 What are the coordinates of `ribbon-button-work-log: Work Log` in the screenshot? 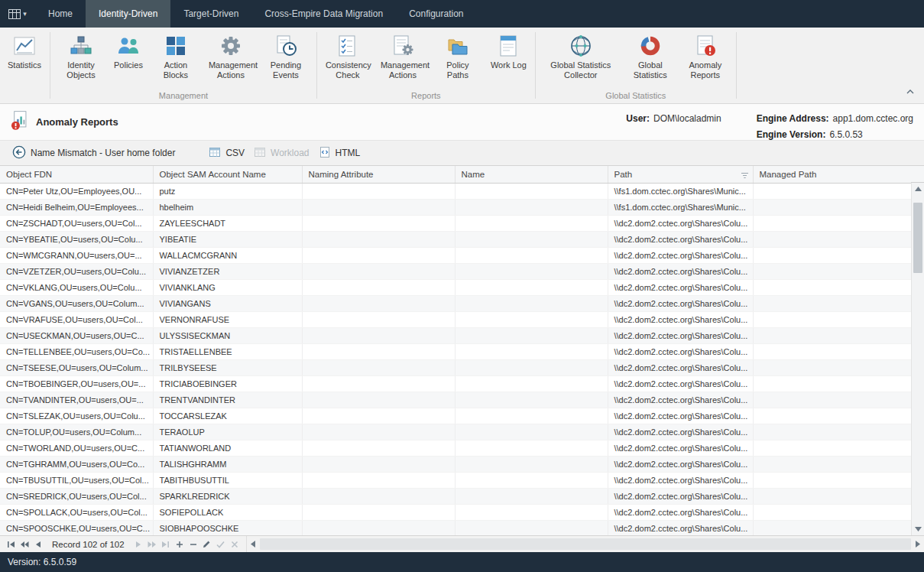 It's located at (509, 50).